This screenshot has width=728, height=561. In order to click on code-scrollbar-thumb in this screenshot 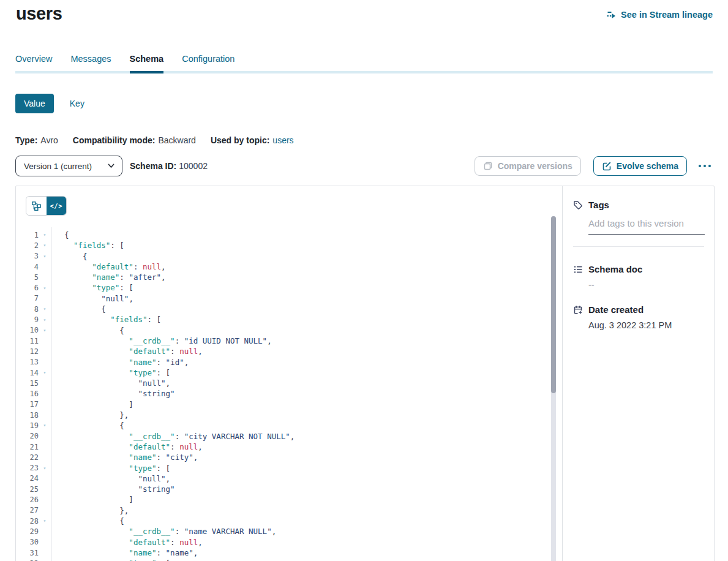, I will do `click(554, 305)`.